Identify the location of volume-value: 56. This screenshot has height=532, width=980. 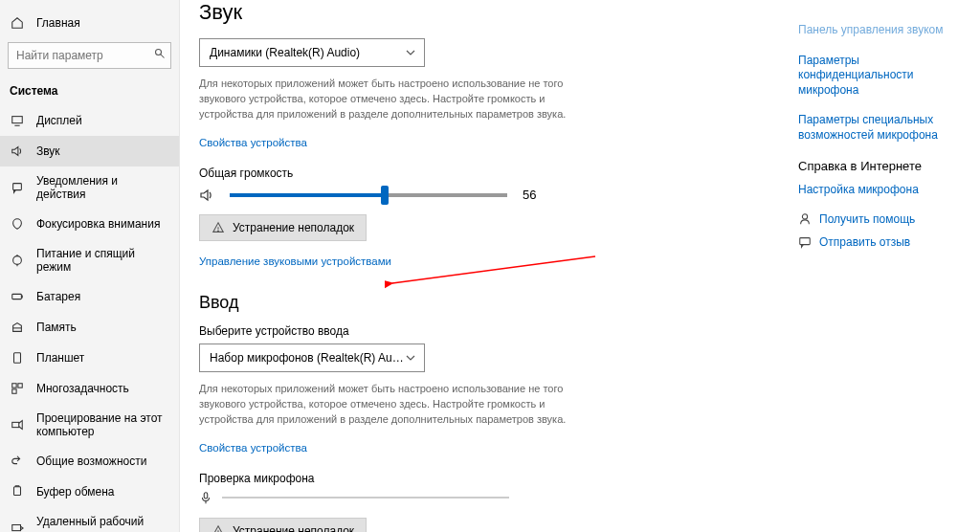
(529, 195).